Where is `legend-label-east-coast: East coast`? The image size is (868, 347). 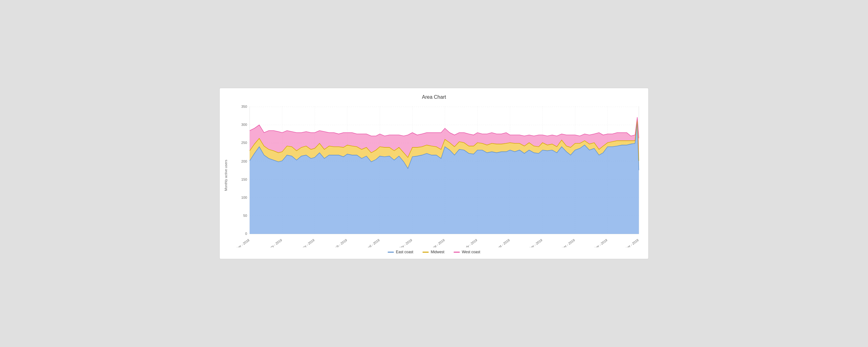 legend-label-east-coast: East coast is located at coordinates (404, 252).